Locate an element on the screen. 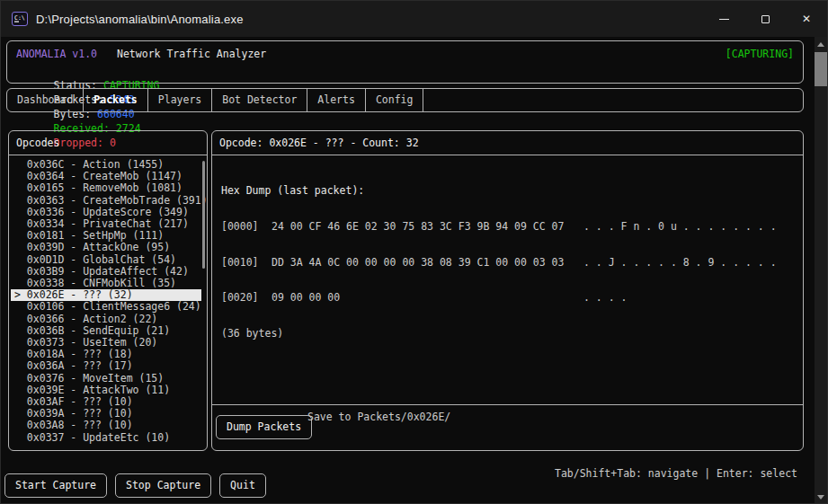  quit-label: Quit is located at coordinates (243, 485).